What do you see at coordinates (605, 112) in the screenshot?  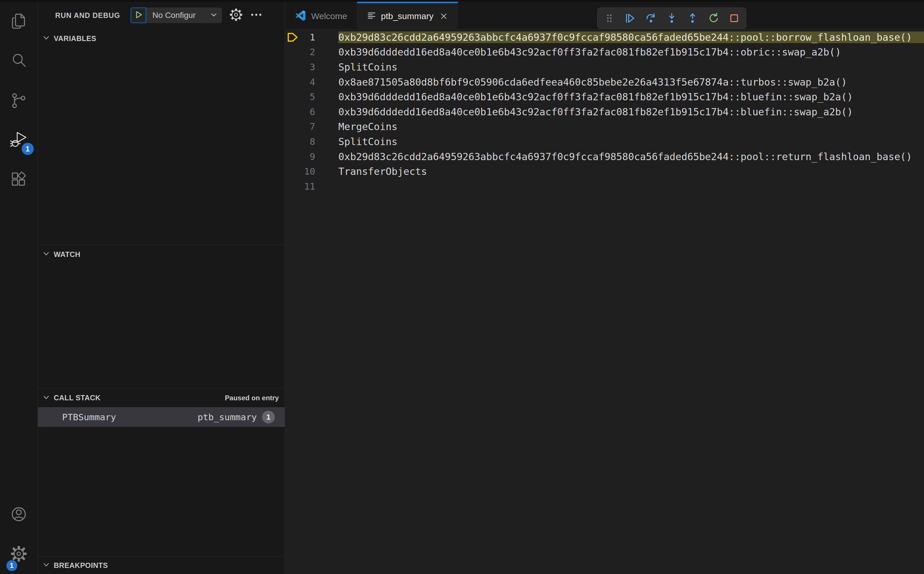 I see `code-line: 6 0xb39d6dddedd16ed8a40ce0b1e6b43c92acf0…` at bounding box center [605, 112].